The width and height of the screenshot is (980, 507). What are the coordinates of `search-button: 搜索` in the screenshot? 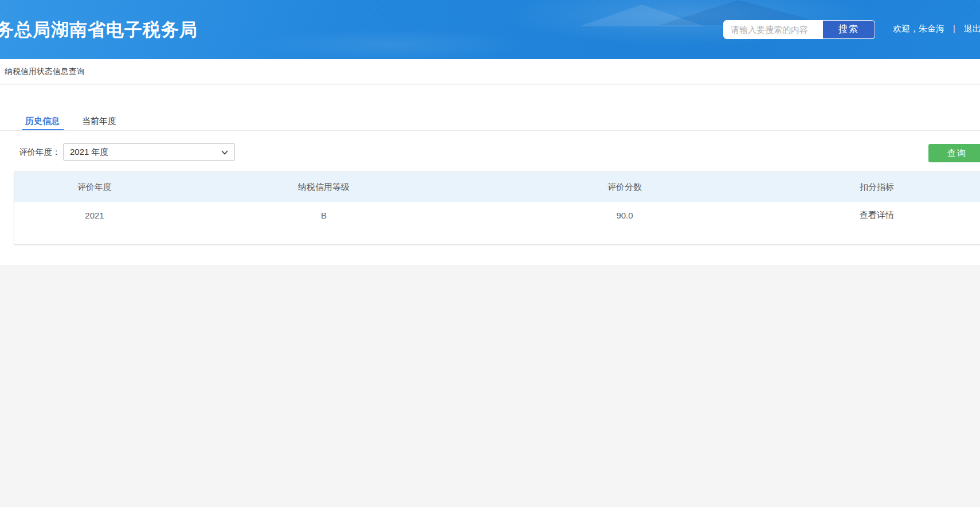 It's located at (849, 30).